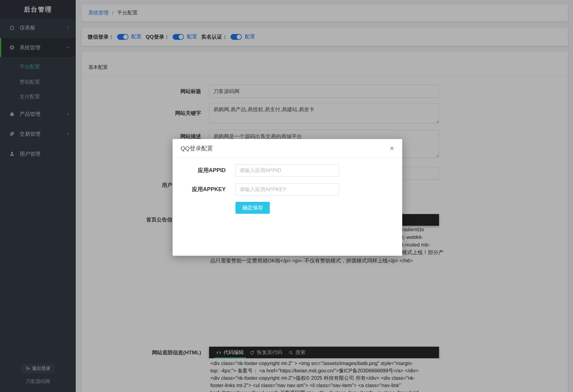 This screenshot has width=573, height=392. I want to click on modal-title: QQ登录配置, so click(197, 149).